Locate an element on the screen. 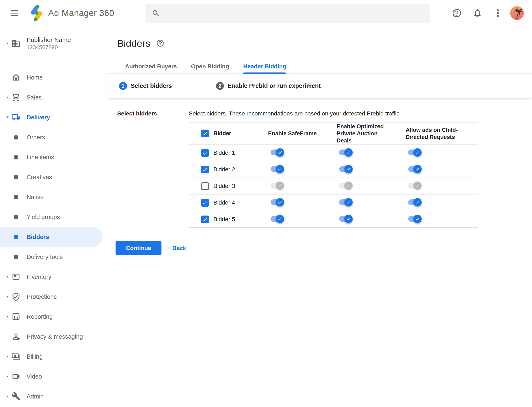 This screenshot has height=407, width=532. sidebar-item-label: Video is located at coordinates (34, 376).